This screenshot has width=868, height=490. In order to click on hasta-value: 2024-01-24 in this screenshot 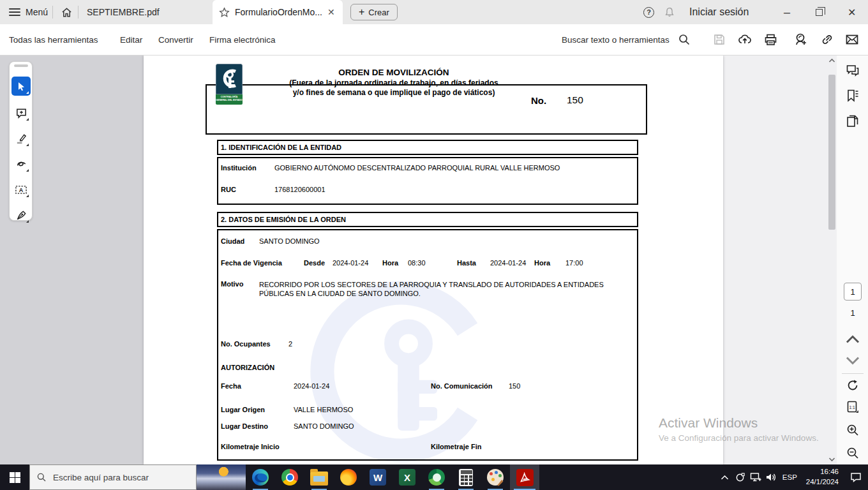, I will do `click(508, 263)`.